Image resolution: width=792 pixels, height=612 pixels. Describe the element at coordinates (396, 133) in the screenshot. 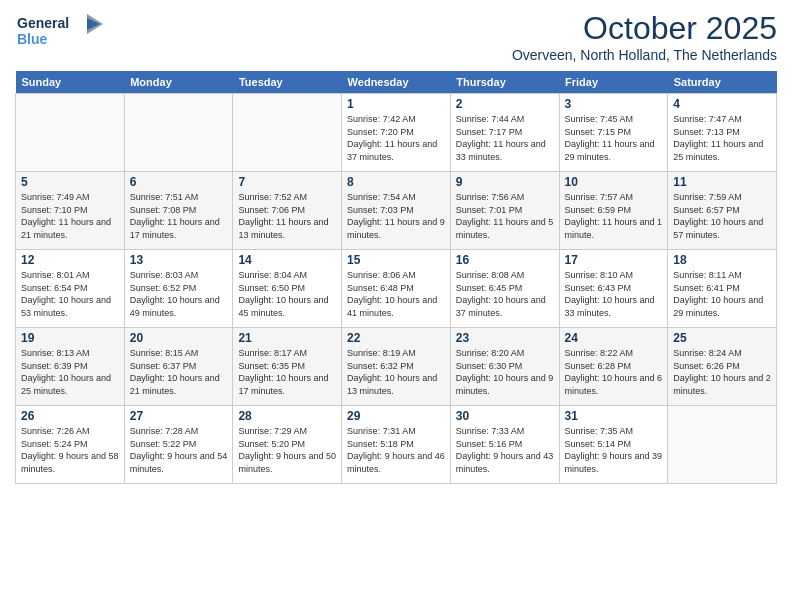

I see `calendar-cell: 1Sunrise: 7:42 AMSunset: 7:20 PMDaylight…` at that location.